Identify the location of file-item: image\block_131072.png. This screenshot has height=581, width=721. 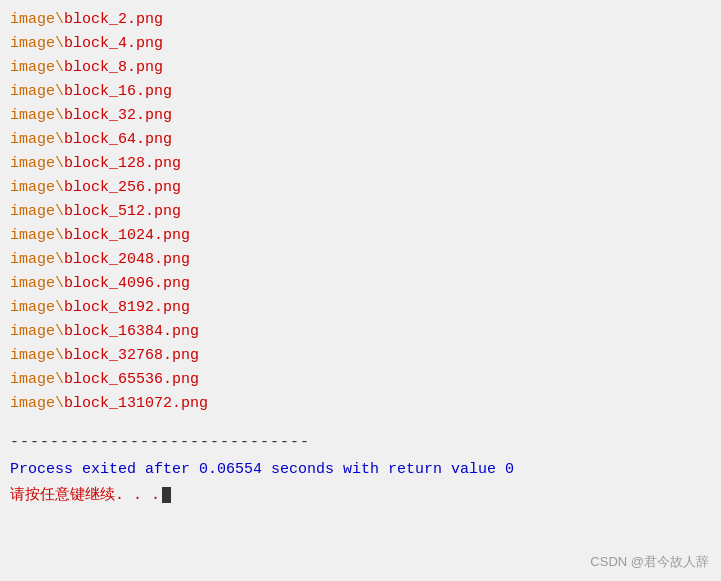
(360, 404).